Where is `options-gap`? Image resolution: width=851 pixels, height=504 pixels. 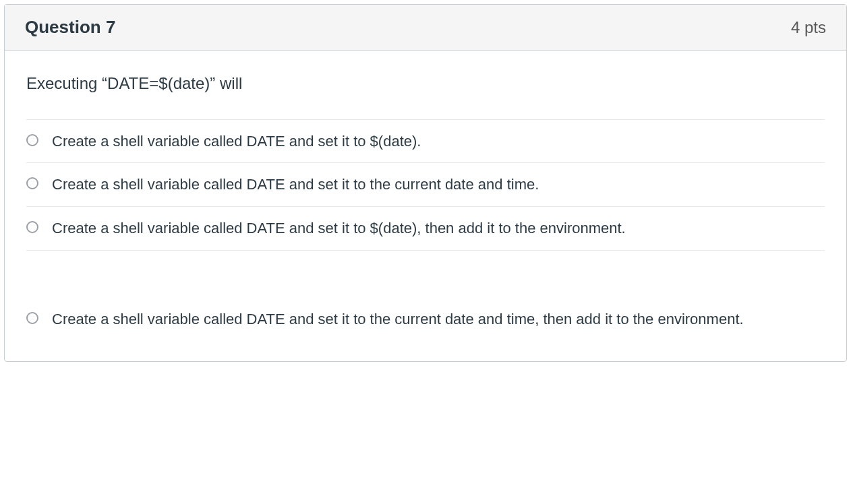
options-gap is located at coordinates (426, 274).